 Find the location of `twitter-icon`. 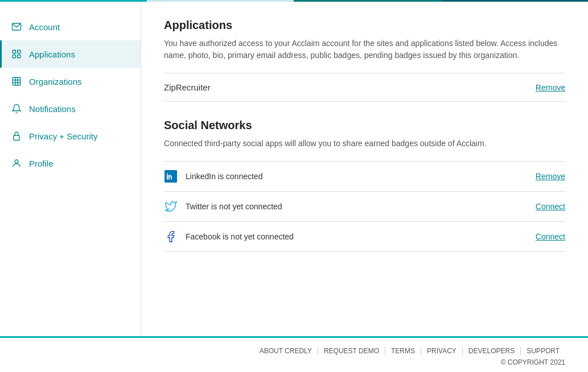

twitter-icon is located at coordinates (171, 206).